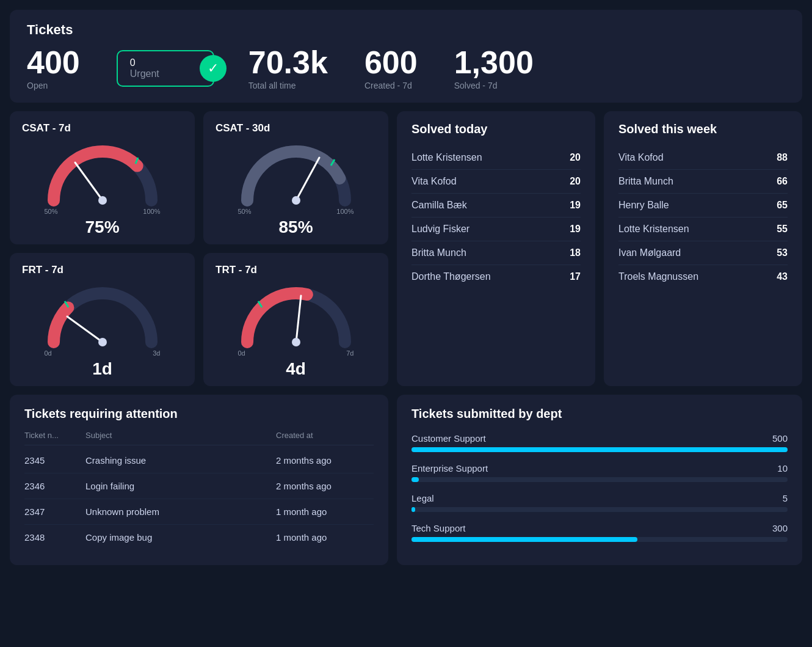  What do you see at coordinates (325, 461) in the screenshot?
I see `ticket-created: 2 months ago` at bounding box center [325, 461].